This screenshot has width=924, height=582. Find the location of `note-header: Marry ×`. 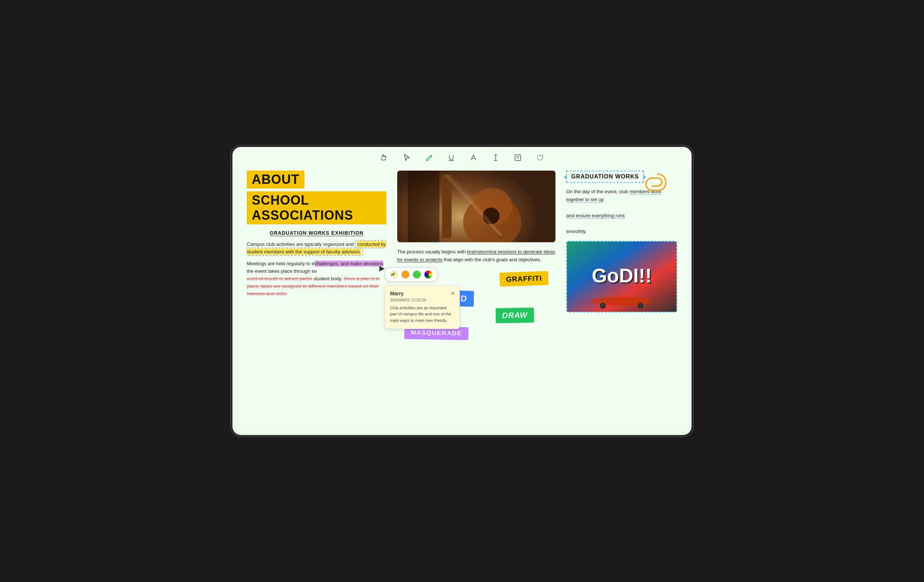

note-header: Marry × is located at coordinates (422, 293).